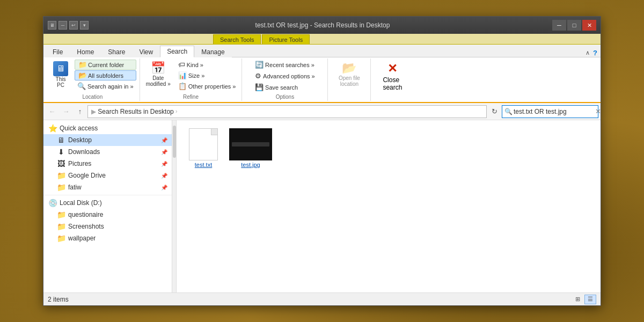 This screenshot has height=322, width=644. Describe the element at coordinates (61, 226) in the screenshot. I see `screenshots-icon: 📁` at that location.